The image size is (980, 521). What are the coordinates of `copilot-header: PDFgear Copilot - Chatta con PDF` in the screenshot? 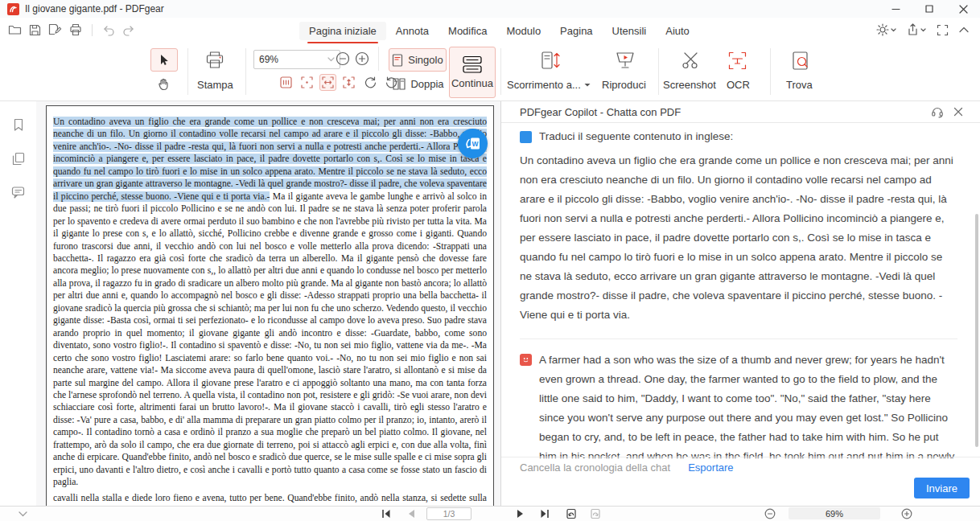 It's located at (740, 113).